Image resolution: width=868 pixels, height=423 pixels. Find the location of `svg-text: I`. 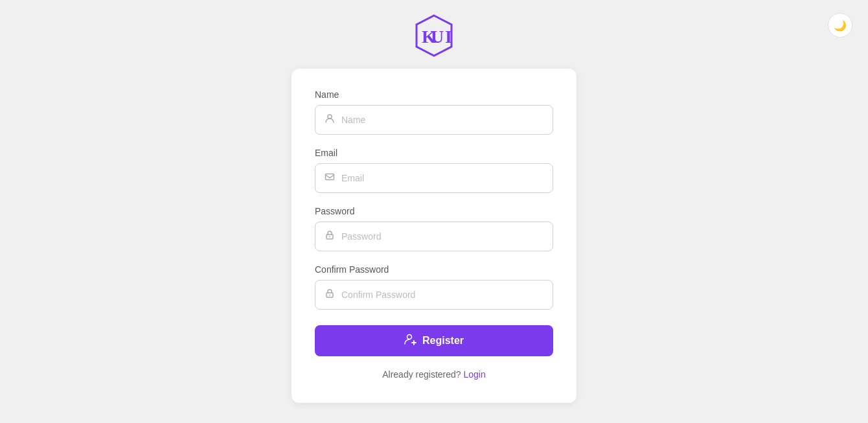

svg-text: I is located at coordinates (448, 36).